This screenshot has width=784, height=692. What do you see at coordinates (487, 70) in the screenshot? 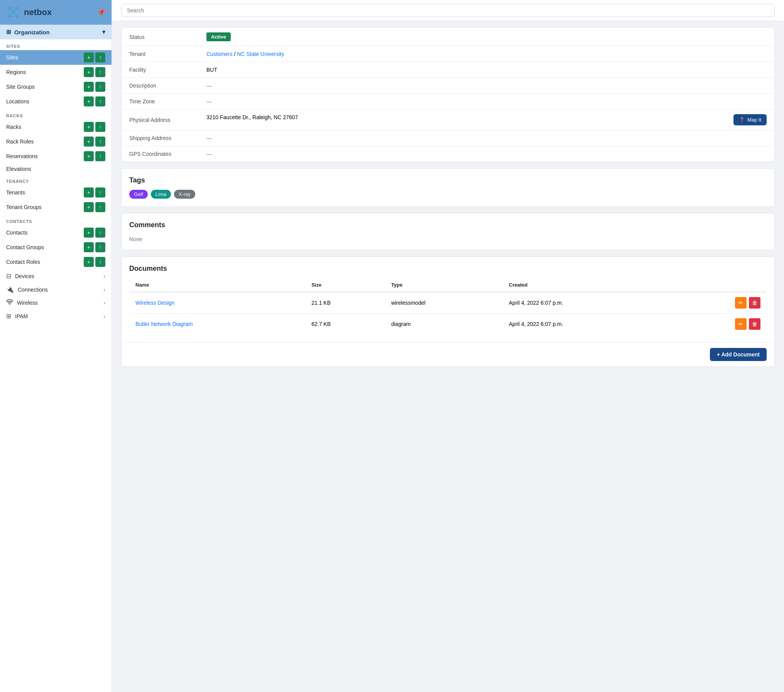
I see `field-value-facility: BUT` at bounding box center [487, 70].